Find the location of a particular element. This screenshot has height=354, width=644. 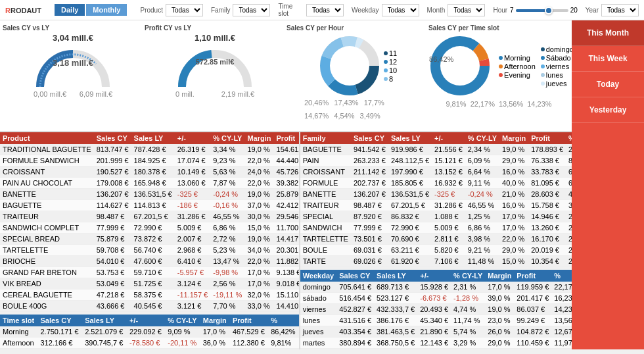

col-sales-ly: Sales LY is located at coordinates (153, 138).